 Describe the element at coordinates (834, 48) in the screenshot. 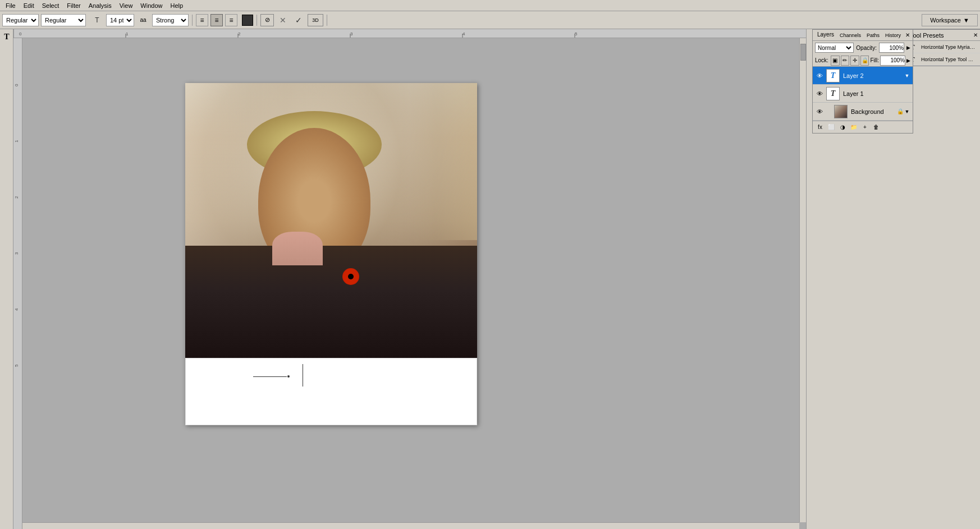

I see `blend-mode-dropdown: Normal` at that location.